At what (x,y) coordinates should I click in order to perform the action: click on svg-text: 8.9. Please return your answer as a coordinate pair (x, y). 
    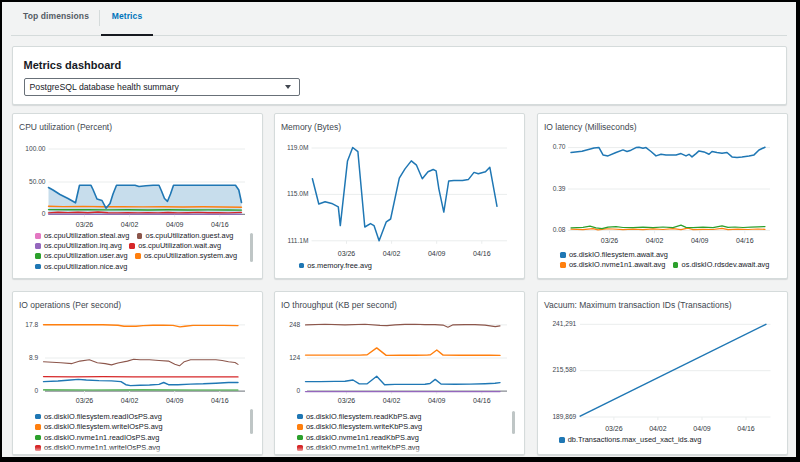
    Looking at the image, I should click on (34, 358).